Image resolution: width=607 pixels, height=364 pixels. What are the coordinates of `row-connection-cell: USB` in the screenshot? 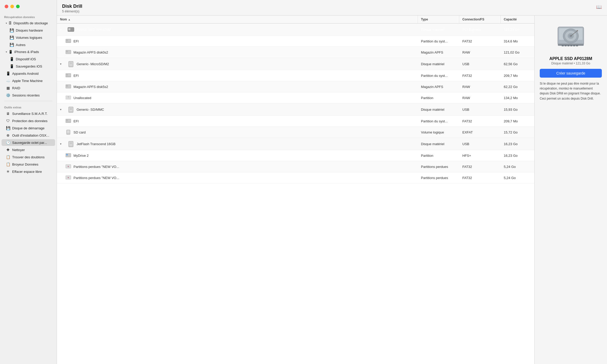 It's located at (480, 144).